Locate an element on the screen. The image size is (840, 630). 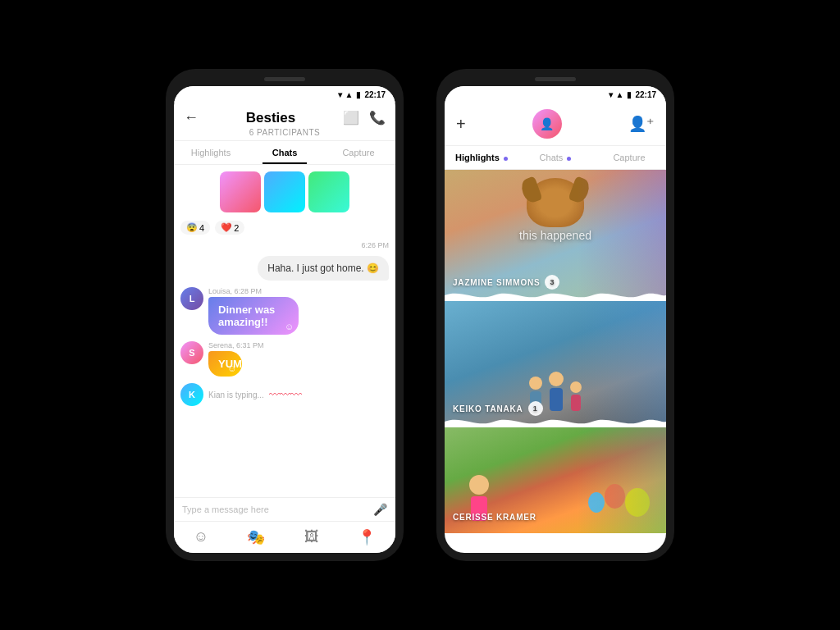
reaction-heart: ❤️ 2 is located at coordinates (230, 228).